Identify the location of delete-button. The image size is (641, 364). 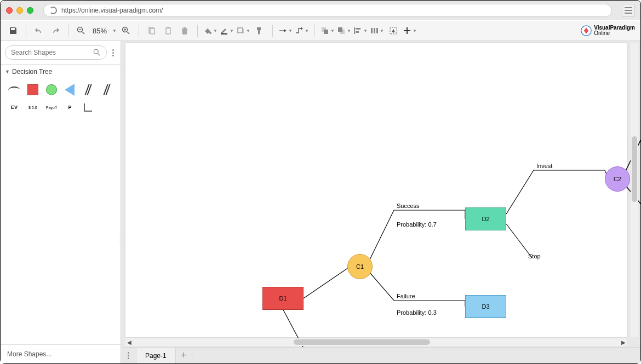
(185, 31).